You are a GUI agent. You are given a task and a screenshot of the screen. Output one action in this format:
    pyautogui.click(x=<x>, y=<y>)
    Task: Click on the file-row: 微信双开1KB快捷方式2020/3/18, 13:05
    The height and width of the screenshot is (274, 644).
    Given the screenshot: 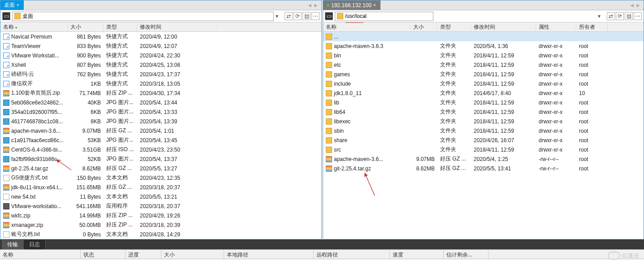 What is the action you would take?
    pyautogui.click(x=161, y=83)
    